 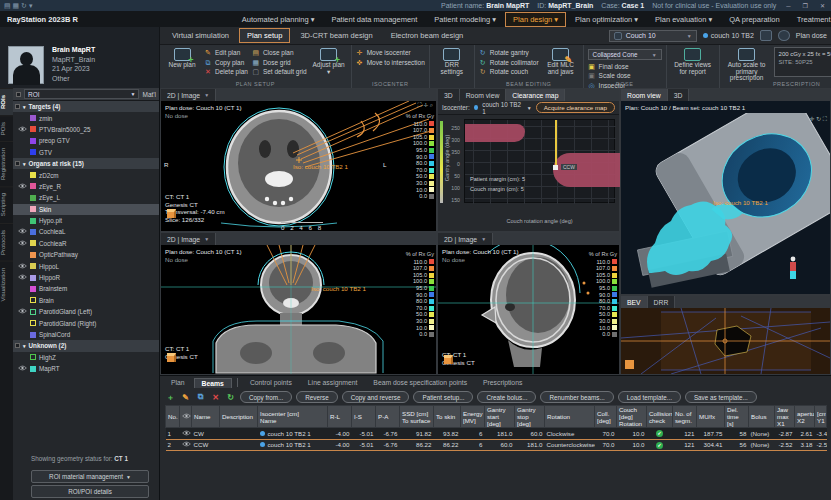 What do you see at coordinates (693, 61) in the screenshot?
I see `define-views-button: Define views for report` at bounding box center [693, 61].